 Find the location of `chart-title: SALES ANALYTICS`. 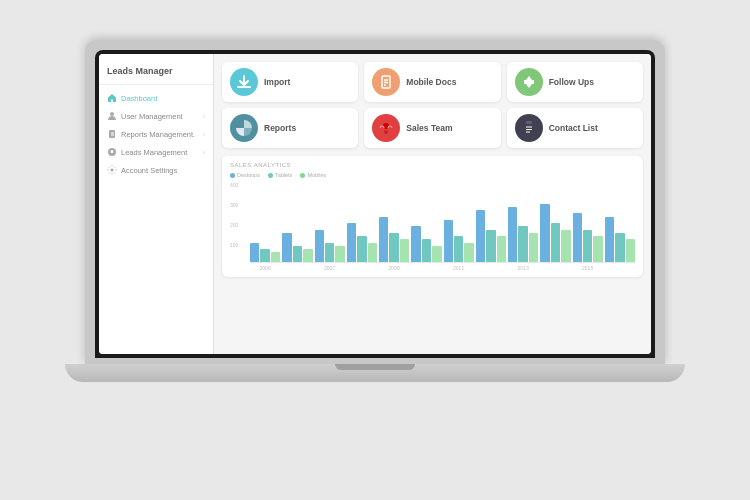

chart-title: SALES ANALYTICS is located at coordinates (432, 165).